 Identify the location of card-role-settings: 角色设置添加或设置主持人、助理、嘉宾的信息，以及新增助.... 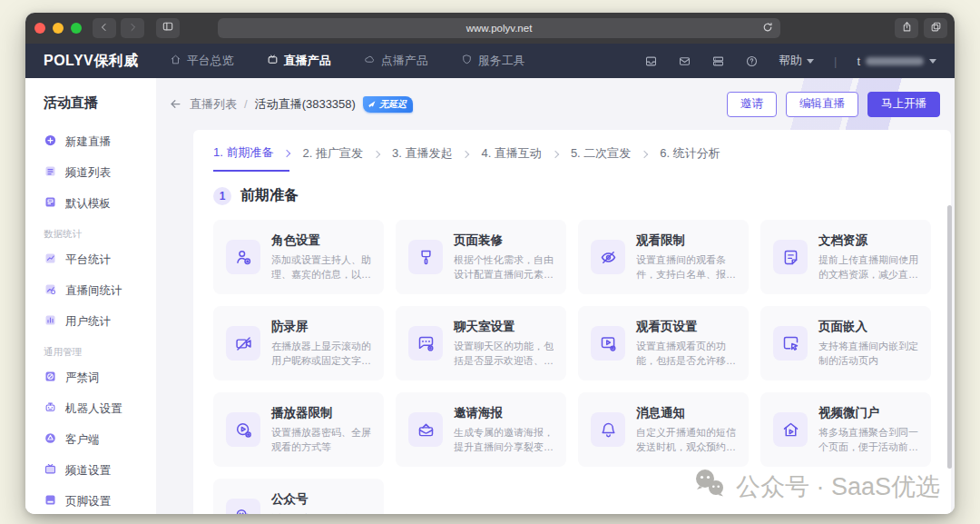
(299, 257).